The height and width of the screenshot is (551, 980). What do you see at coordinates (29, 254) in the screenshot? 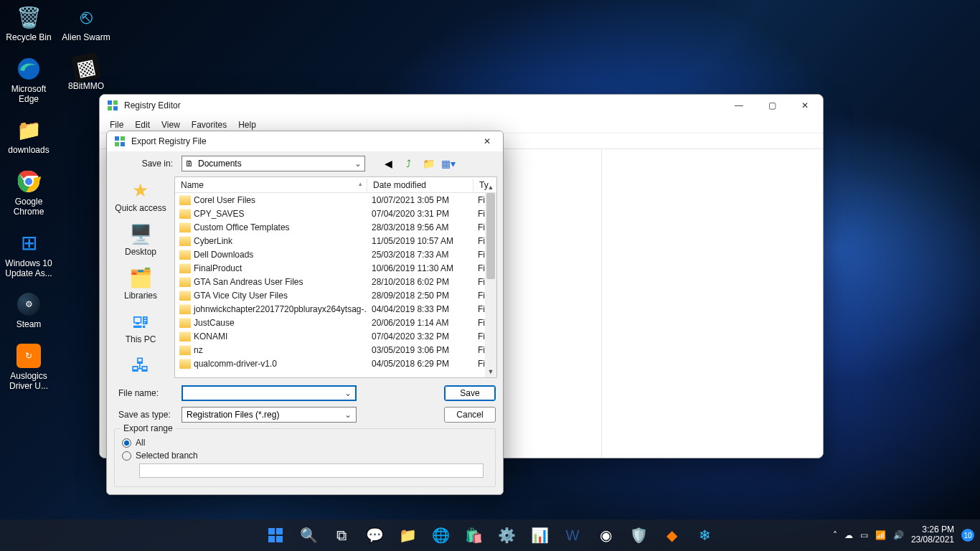
I see `desktop-icon-win10-update: ⊞ Windows 10 Update As...` at bounding box center [29, 254].